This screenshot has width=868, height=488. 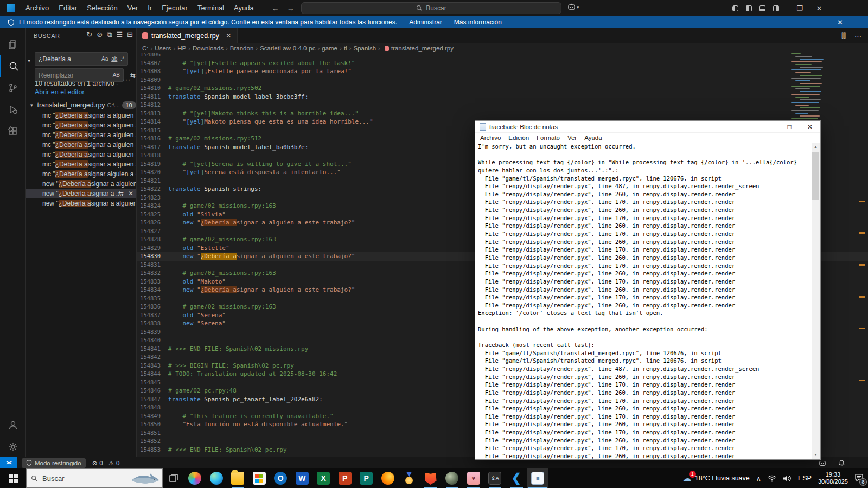 I want to click on wifi-icon, so click(x=772, y=478).